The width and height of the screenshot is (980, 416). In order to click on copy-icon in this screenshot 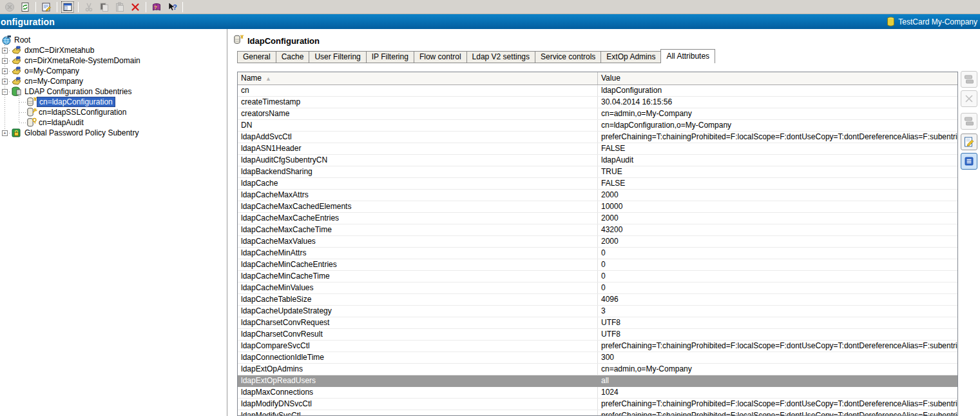, I will do `click(104, 7)`.